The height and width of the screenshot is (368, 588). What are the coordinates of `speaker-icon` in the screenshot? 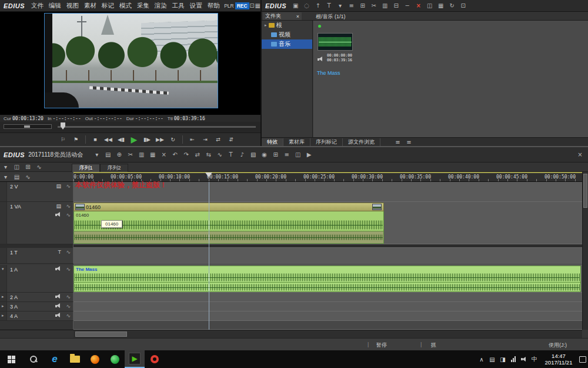 It's located at (58, 306).